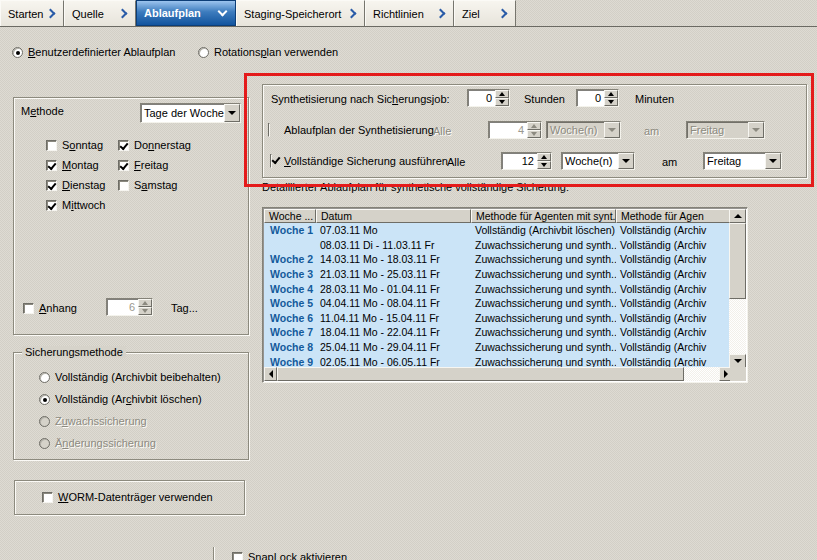 The image size is (817, 560). Describe the element at coordinates (50, 308) in the screenshot. I see `checkbox-anhang: Anhang` at that location.